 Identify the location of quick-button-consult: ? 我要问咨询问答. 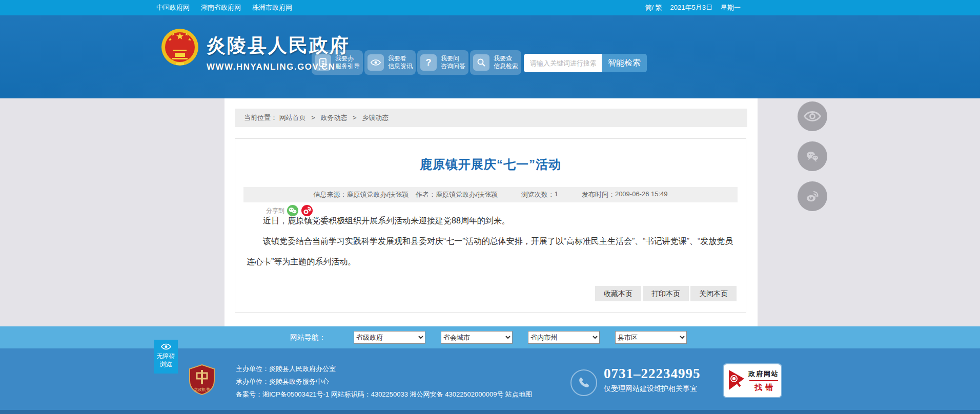
(443, 63).